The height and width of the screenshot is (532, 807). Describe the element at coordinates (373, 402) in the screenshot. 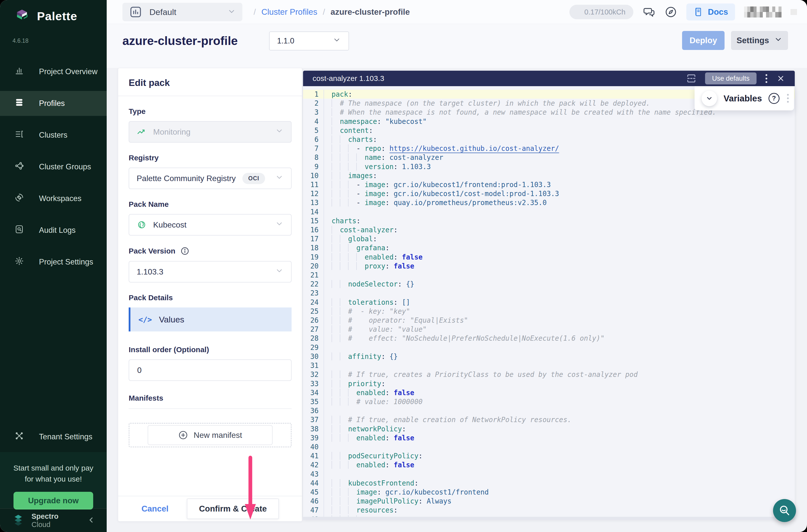

I see `code-line-text: # value: 1000000` at that location.